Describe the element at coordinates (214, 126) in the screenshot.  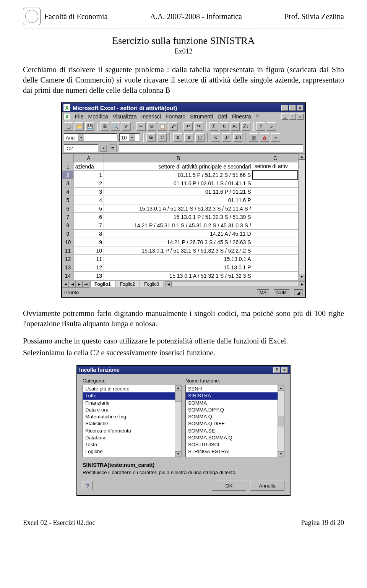
I see `autosum-icon: Σ` at that location.